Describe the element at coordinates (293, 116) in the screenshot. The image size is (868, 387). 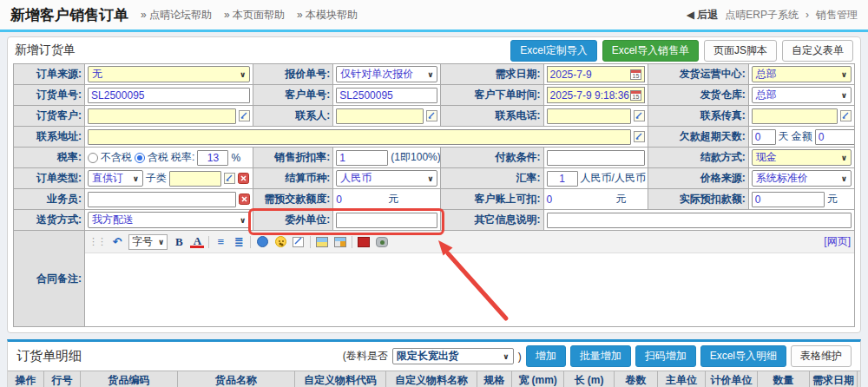
I see `contact-label: 联系人:` at that location.